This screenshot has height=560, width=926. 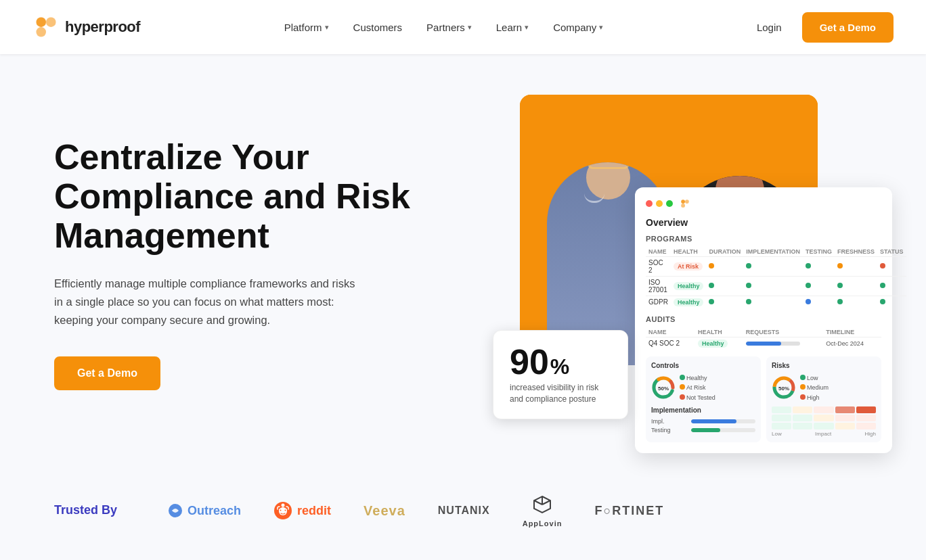 I want to click on nav-company: Company ▾, so click(x=578, y=27).